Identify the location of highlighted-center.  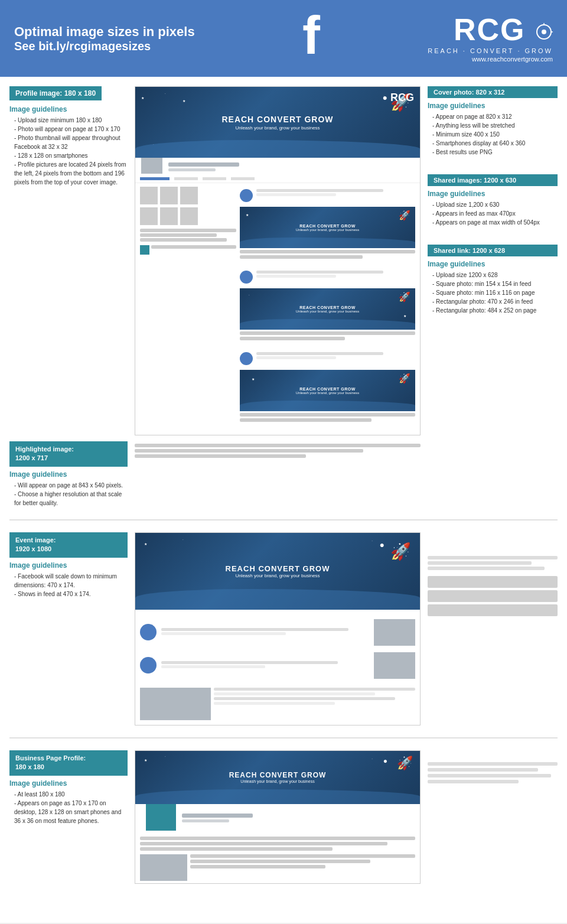
(278, 474).